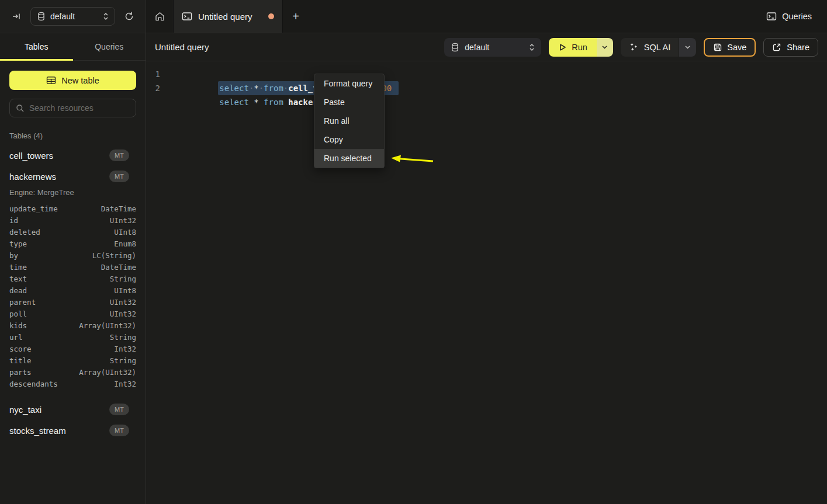  What do you see at coordinates (493, 47) in the screenshot?
I see `toolbar-database-select: default` at bounding box center [493, 47].